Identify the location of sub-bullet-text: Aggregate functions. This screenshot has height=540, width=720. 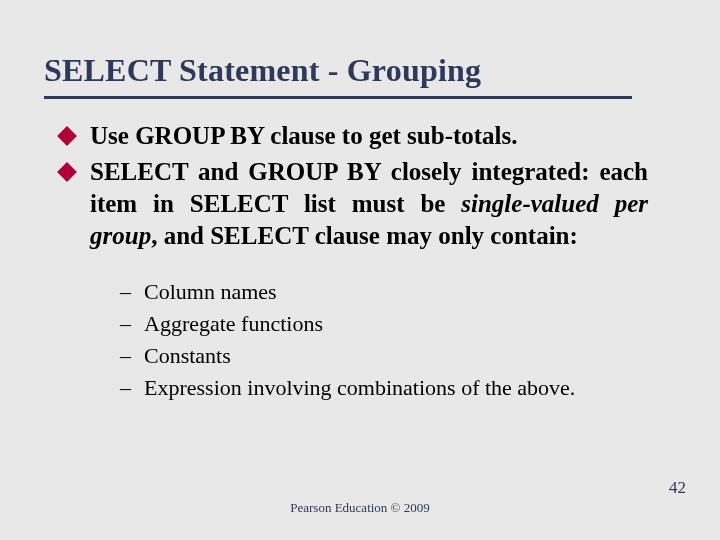
(234, 324).